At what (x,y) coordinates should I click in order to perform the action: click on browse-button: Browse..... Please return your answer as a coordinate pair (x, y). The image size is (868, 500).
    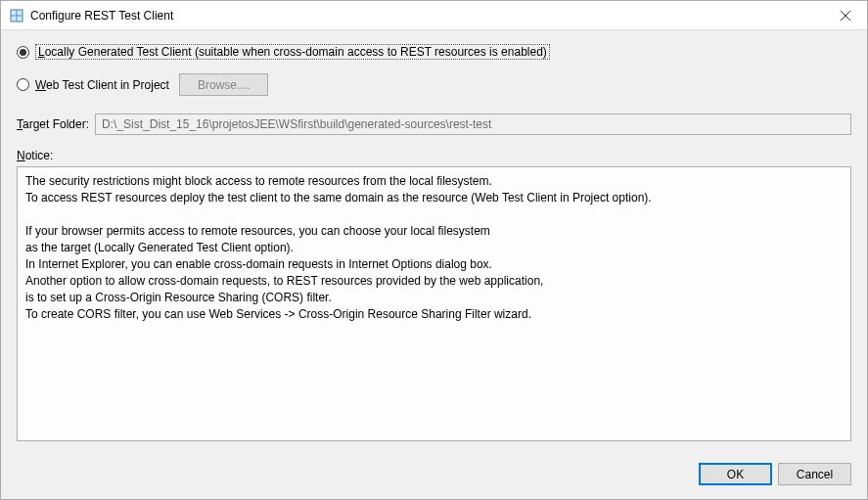
    Looking at the image, I should click on (223, 84).